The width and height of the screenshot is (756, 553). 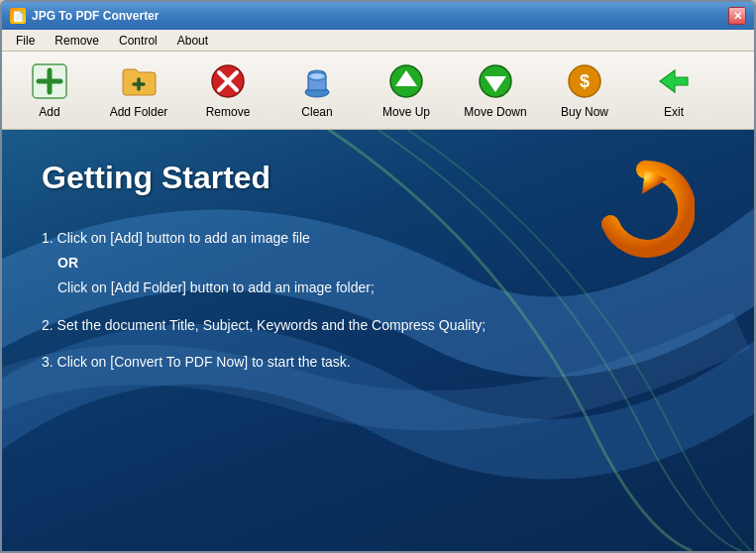 I want to click on instruction-1-text: 1. Click on [Add] button to add an image…, so click(x=176, y=238).